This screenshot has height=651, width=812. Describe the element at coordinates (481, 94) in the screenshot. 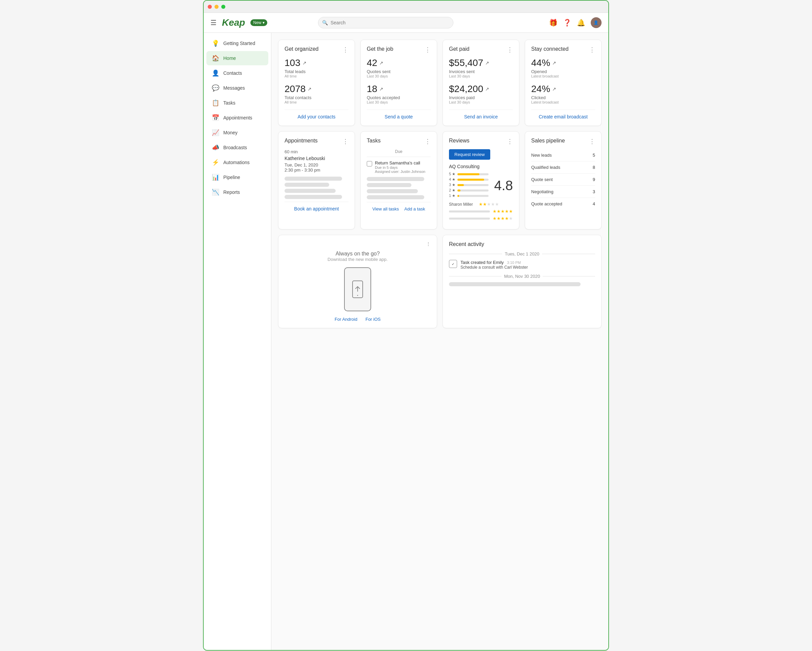

I see `get-paid-stat2: $24,200 ↗ Invoices paid Last 30 days` at that location.